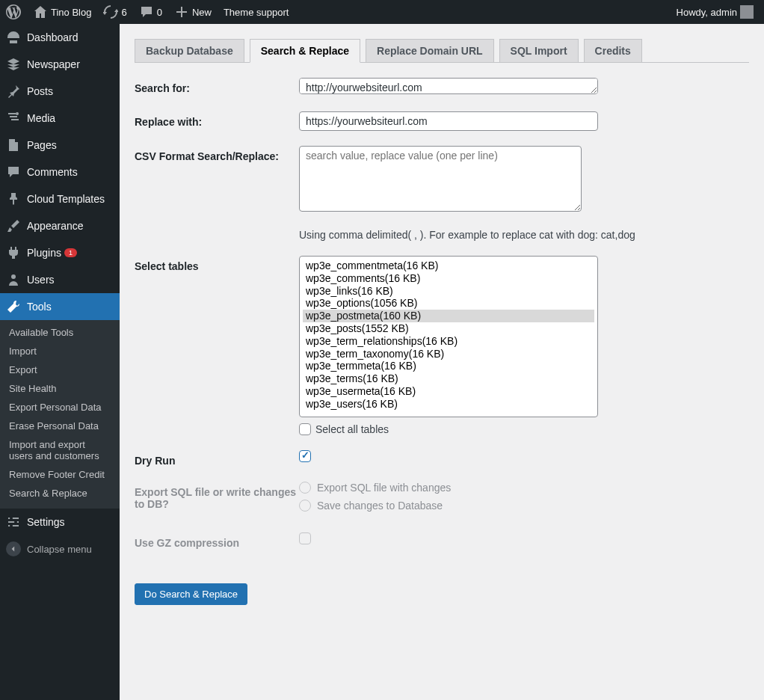 The image size is (764, 700). I want to click on export-label: Export SQL file or write changes to DB?, so click(217, 500).